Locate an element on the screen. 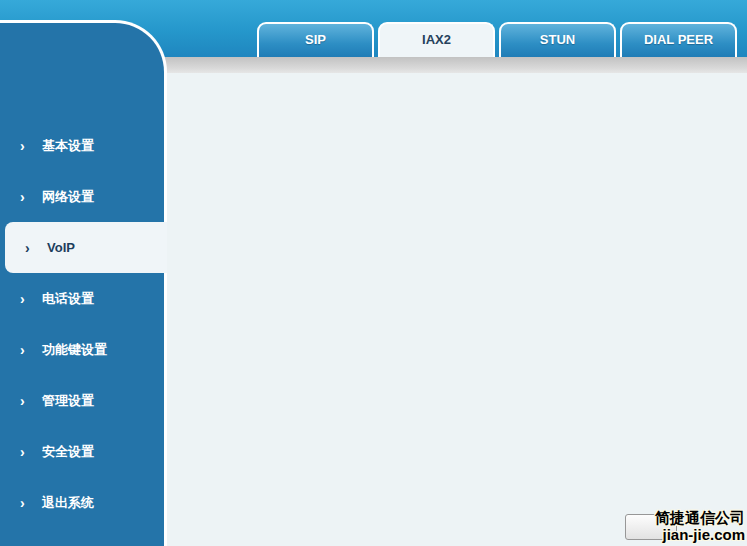  tab-bar: SIPIAX2STUNDIAL PEER is located at coordinates (497, 40).